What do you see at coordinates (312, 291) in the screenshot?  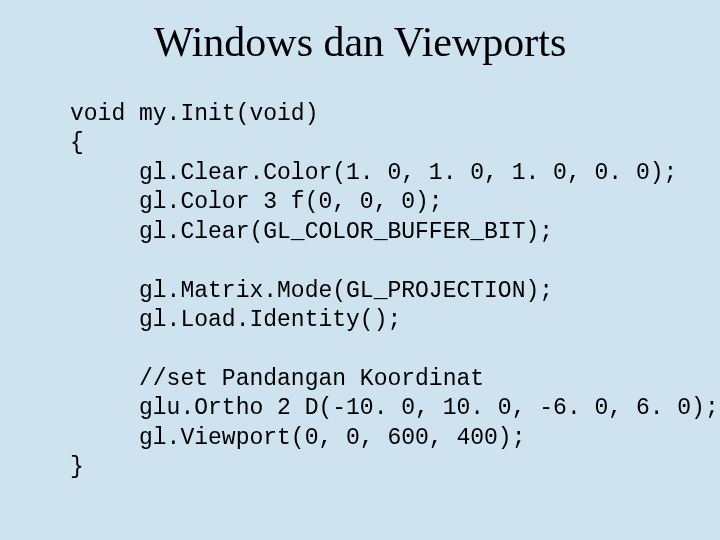 I see `code-line: gl.Matrix.Mode(GL_PROJECTION);` at bounding box center [312, 291].